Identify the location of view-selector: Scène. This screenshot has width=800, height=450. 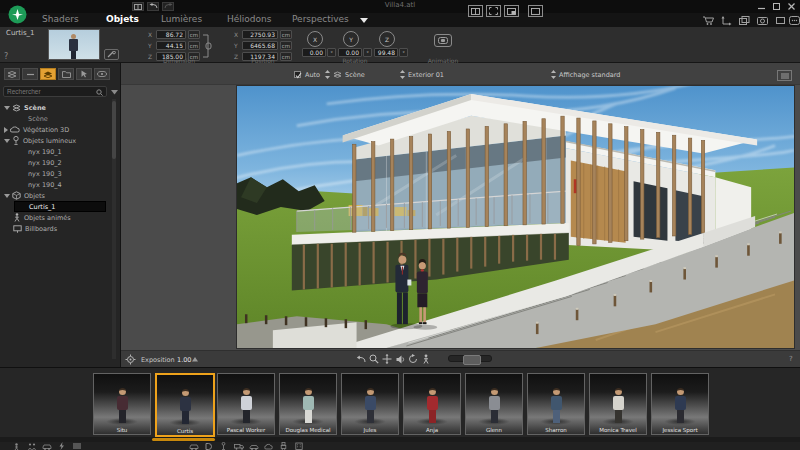
(355, 75).